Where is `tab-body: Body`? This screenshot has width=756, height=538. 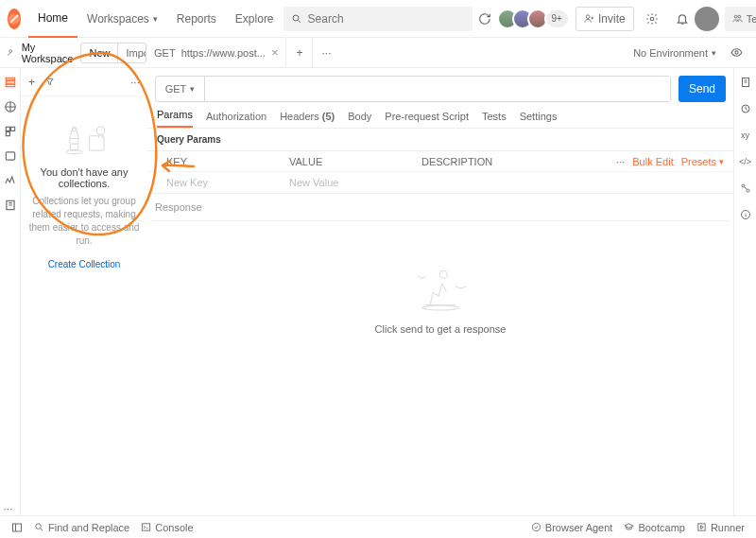 tab-body: Body is located at coordinates (359, 119).